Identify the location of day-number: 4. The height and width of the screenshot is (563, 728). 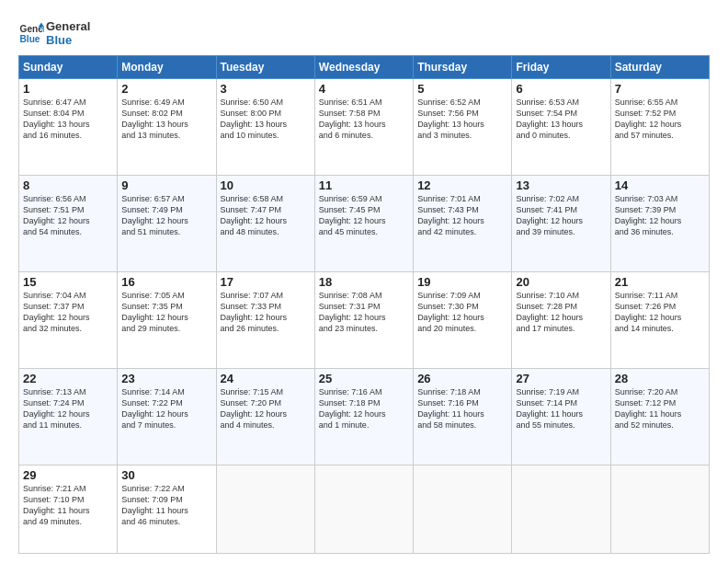
(364, 88).